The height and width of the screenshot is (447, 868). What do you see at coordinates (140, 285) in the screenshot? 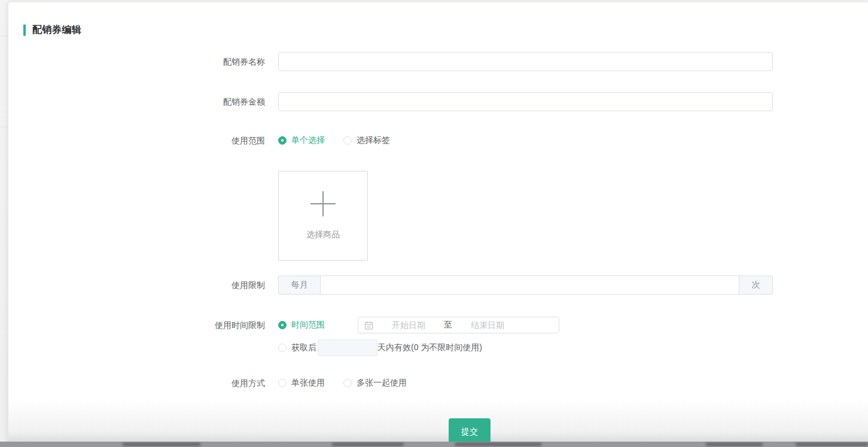
I see `usage-limit-label: 使用限制` at bounding box center [140, 285].